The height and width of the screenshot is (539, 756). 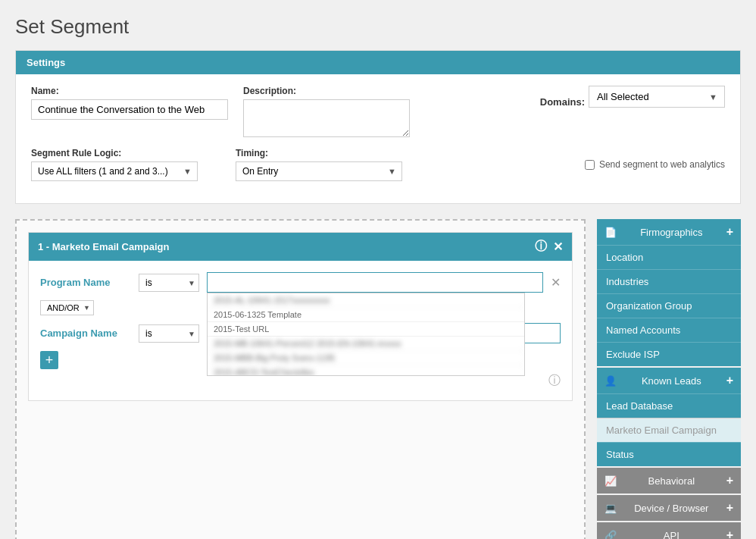 I want to click on behavioral-section: 📈 Behavioral +, so click(x=669, y=481).